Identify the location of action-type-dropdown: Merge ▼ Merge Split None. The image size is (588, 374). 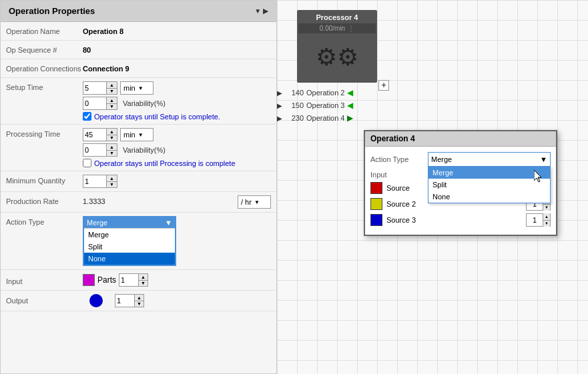
(129, 241).